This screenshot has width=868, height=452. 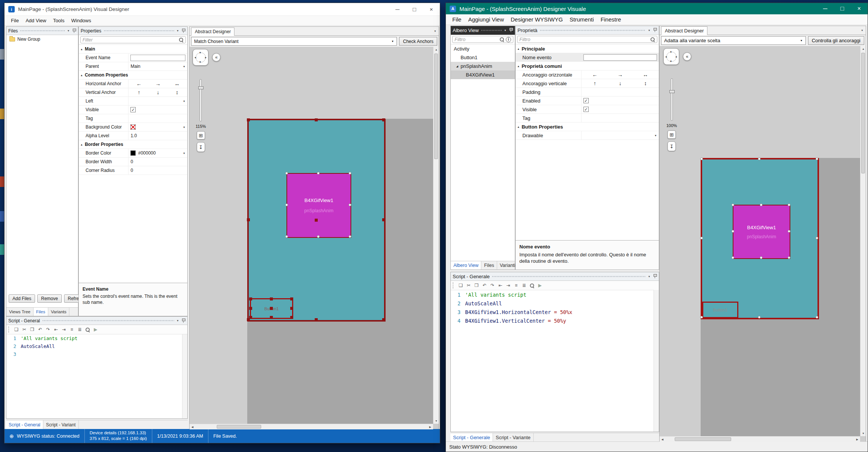 What do you see at coordinates (587, 101) in the screenshot?
I see `property-row-enabled: Enabled✓` at bounding box center [587, 101].